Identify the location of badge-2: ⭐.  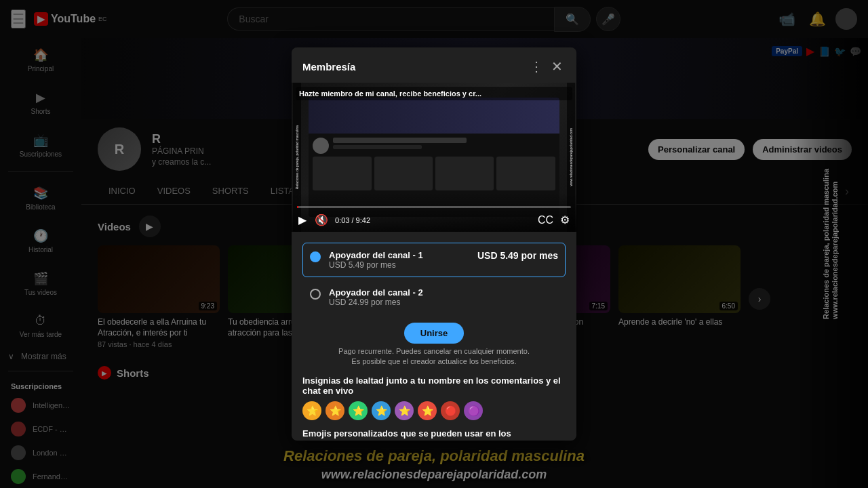
(335, 411).